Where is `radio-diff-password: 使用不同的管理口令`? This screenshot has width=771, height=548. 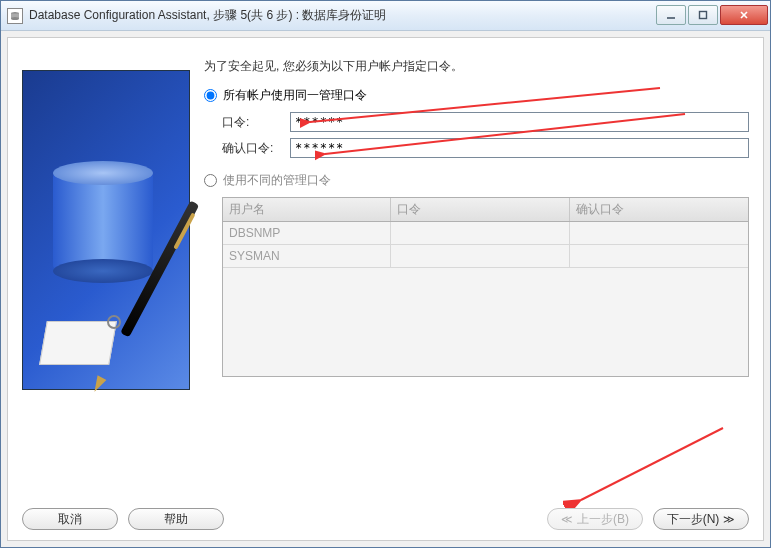
radio-diff-password: 使用不同的管理口令 is located at coordinates (476, 180).